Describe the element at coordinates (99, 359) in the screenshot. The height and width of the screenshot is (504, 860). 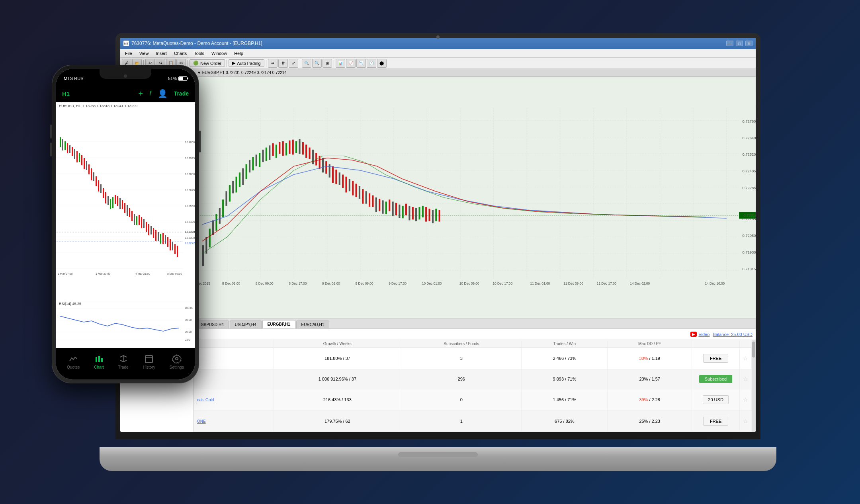
I see `chart-nav-icon` at that location.